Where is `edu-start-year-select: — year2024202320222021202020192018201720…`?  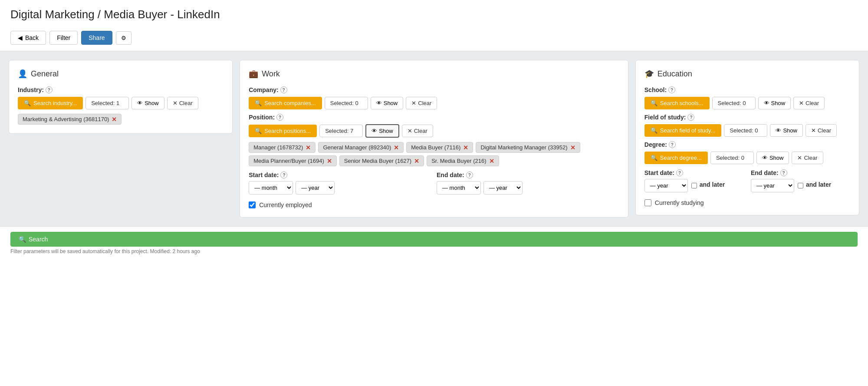
edu-start-year-select: — year2024202320222021202020192018201720… is located at coordinates (666, 186).